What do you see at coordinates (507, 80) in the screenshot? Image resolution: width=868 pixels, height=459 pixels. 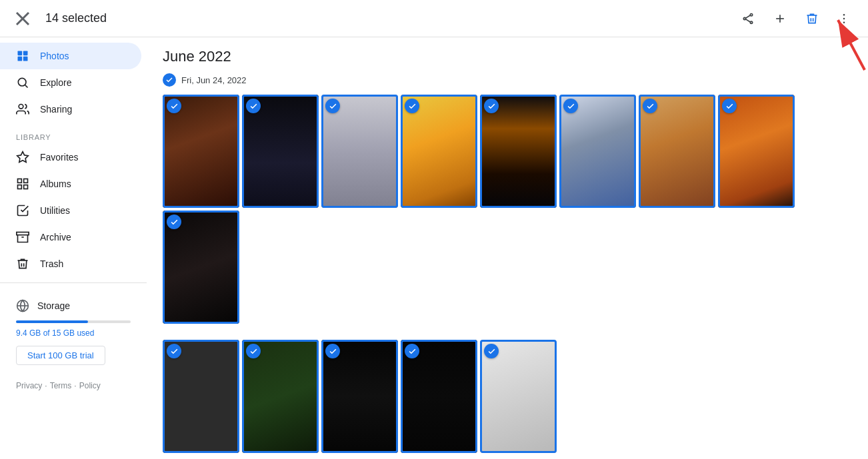 I see `date-row-2022: Fri, Jun 24, 2022` at bounding box center [507, 80].